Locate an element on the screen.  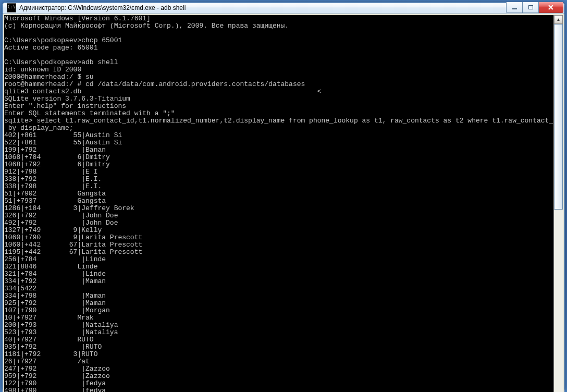
result-row: 338|+798 |E.I. is located at coordinates (53, 187).